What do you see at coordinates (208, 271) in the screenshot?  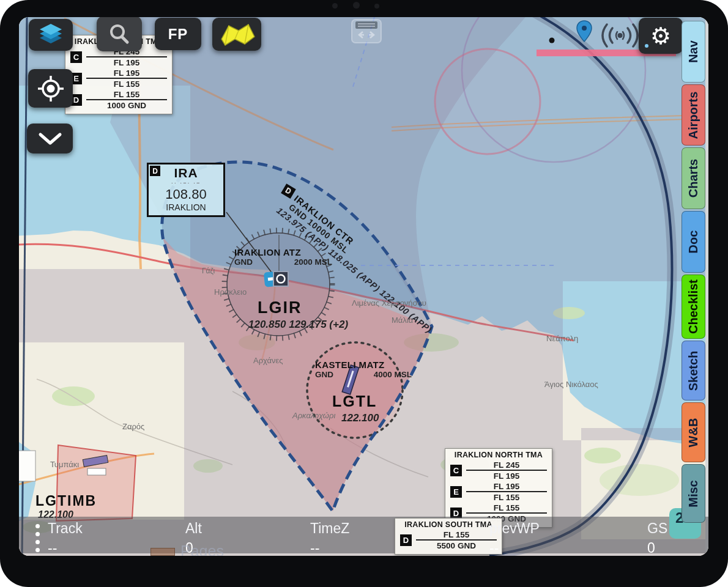 I see `town-label: Γάζι` at bounding box center [208, 271].